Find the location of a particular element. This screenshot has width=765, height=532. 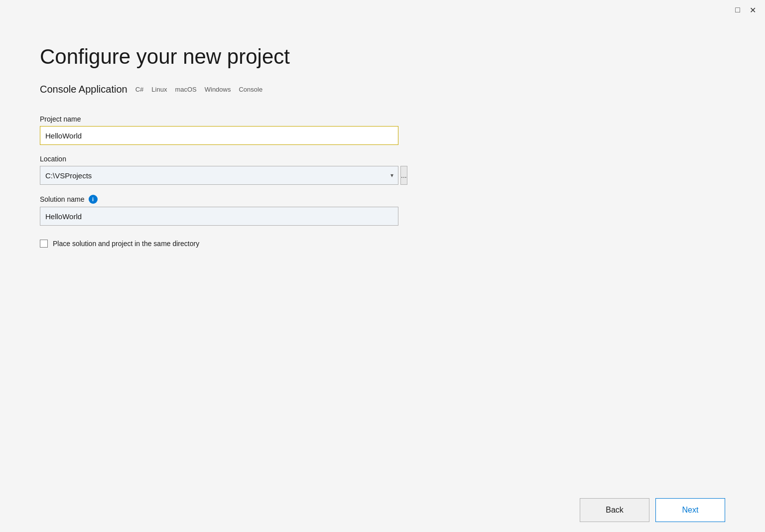

location-label: Location is located at coordinates (382, 159).